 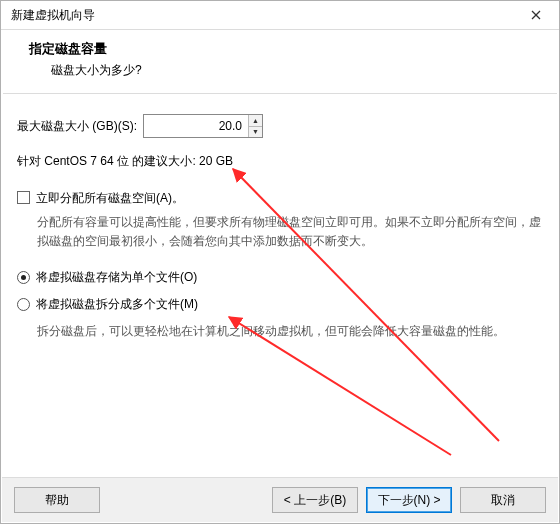 What do you see at coordinates (280, 16) in the screenshot?
I see `titlebar: 新建虚拟机向导` at bounding box center [280, 16].